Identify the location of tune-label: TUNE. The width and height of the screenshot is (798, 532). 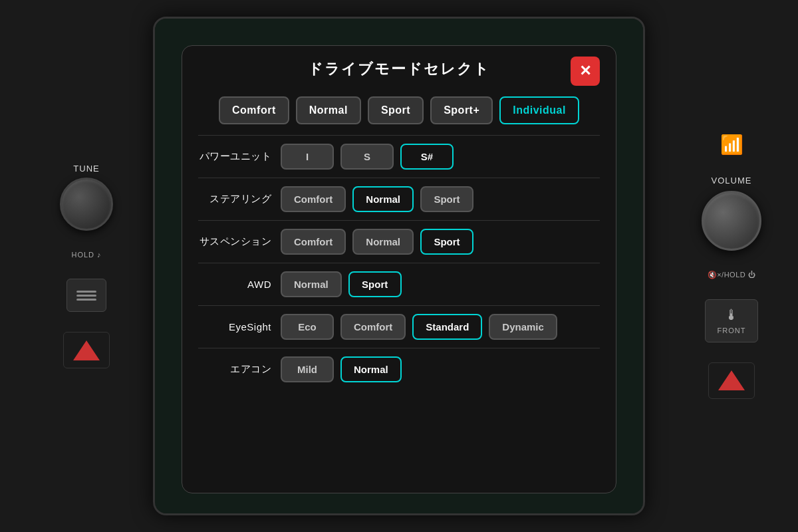
(86, 169).